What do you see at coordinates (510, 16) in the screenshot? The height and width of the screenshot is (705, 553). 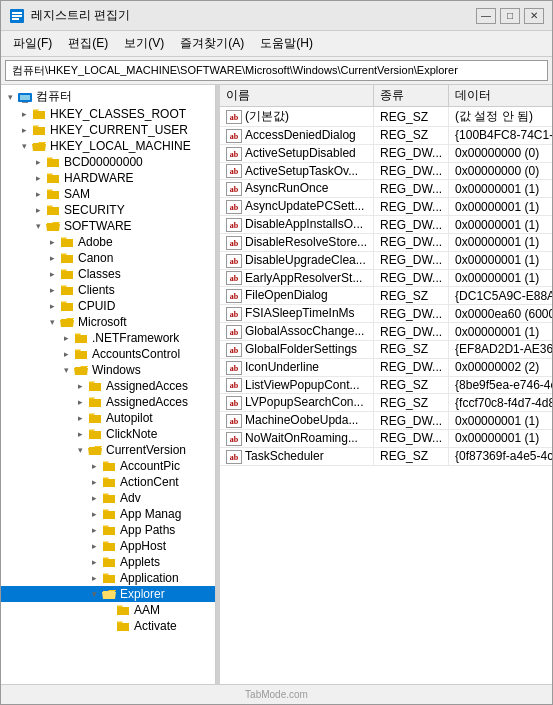 I see `maximize-button: □` at bounding box center [510, 16].